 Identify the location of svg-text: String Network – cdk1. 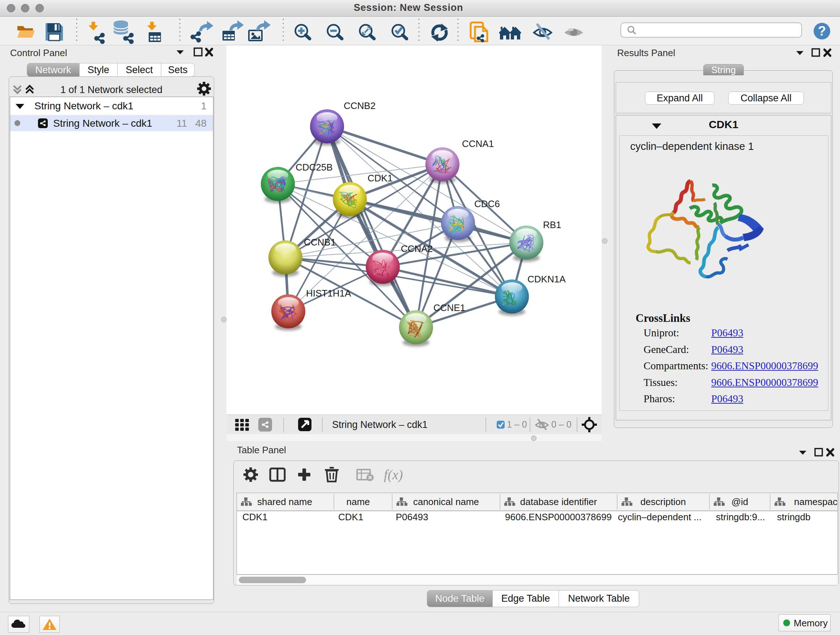
(380, 425).